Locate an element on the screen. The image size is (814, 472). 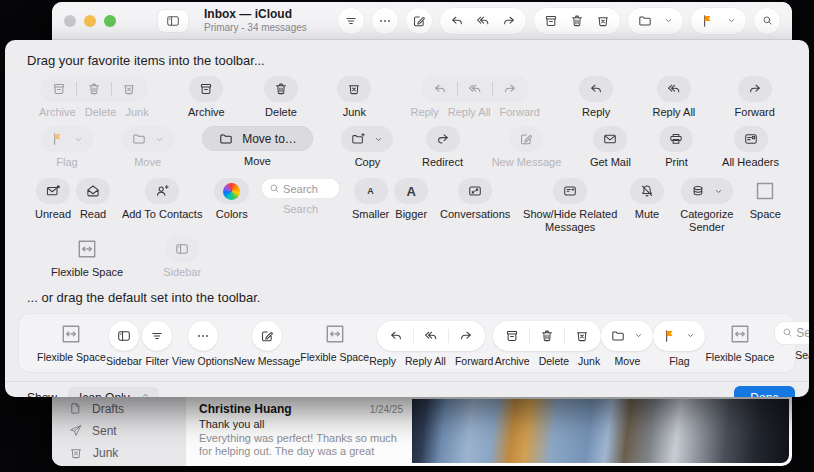
move-to-button: Move to… is located at coordinates (258, 138).